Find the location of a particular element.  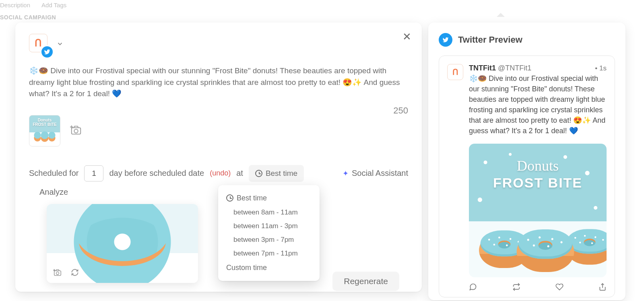

tweet-actions is located at coordinates (538, 288).